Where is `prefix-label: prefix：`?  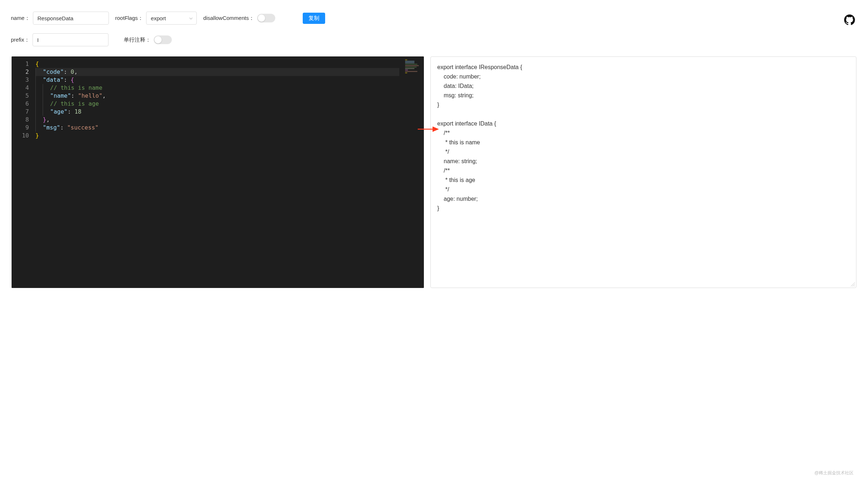 prefix-label: prefix： is located at coordinates (20, 40).